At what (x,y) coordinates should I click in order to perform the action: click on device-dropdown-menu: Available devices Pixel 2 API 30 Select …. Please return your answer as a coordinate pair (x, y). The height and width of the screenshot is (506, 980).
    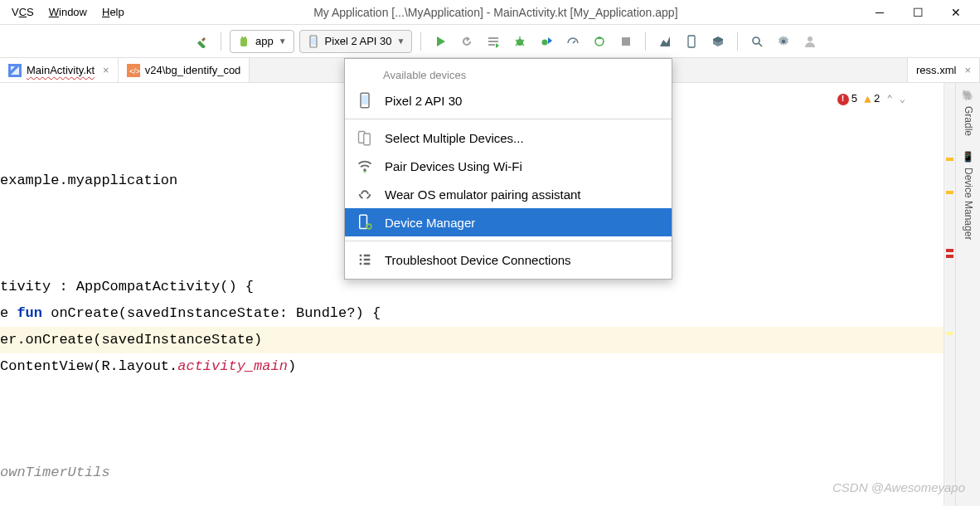
    Looking at the image, I should click on (508, 169).